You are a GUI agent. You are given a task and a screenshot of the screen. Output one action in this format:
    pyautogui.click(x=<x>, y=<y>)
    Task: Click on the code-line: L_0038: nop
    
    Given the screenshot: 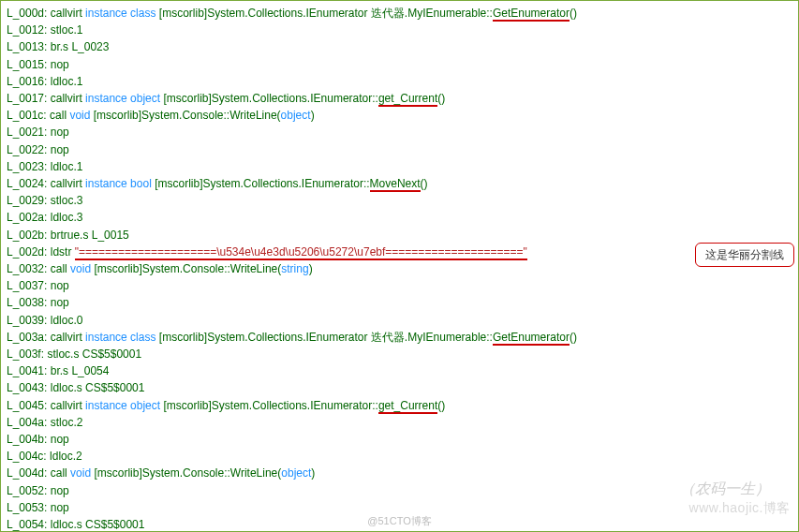 What is the action you would take?
    pyautogui.click(x=399, y=303)
    